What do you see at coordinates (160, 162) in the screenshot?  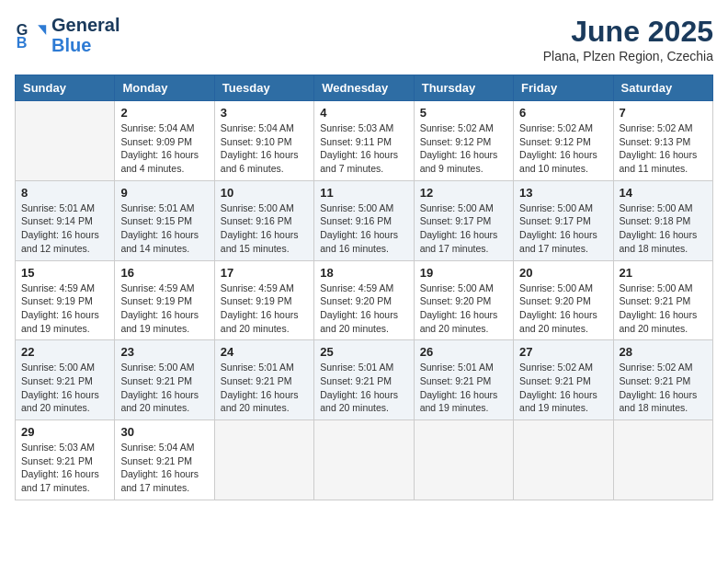 I see `daylight-hours: Daylight: 16 hours and 4 minutes.` at bounding box center [160, 162].